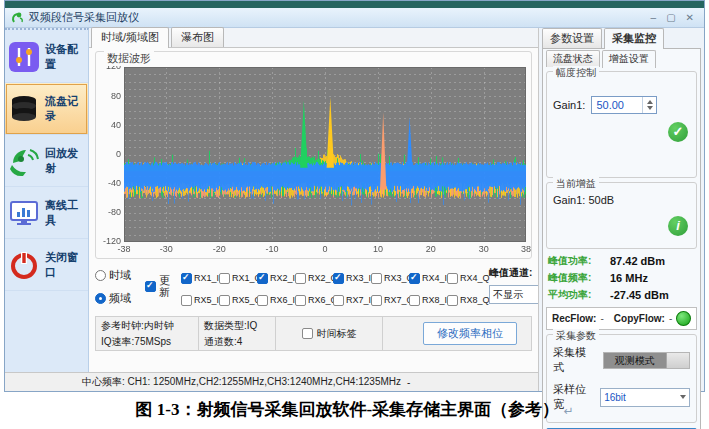  Describe the element at coordinates (470, 334) in the screenshot. I see `modify-freq-phase-button: 修改频率相位` at that location.